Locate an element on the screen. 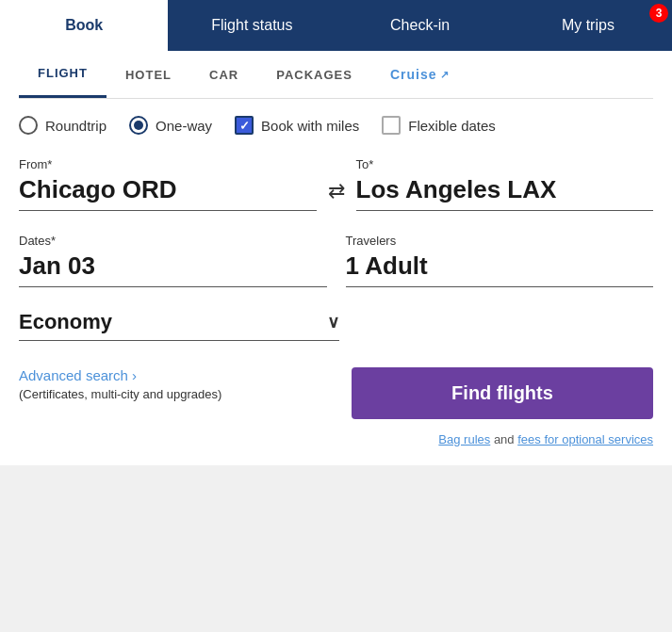 This screenshot has width=672, height=632. cabin-class-row: Economy ∨ is located at coordinates (179, 326).